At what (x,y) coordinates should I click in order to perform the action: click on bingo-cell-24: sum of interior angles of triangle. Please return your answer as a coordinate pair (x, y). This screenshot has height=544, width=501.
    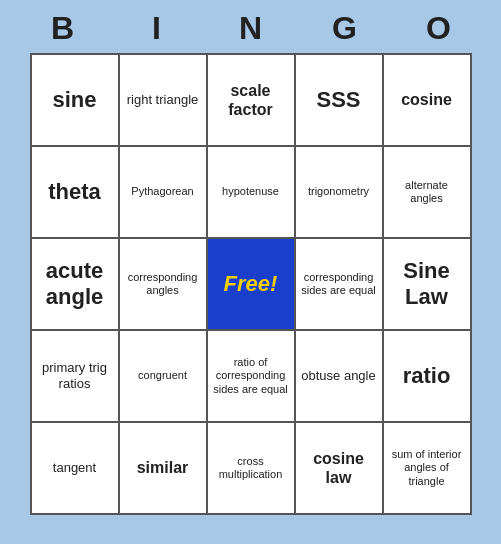
    Looking at the image, I should click on (427, 468).